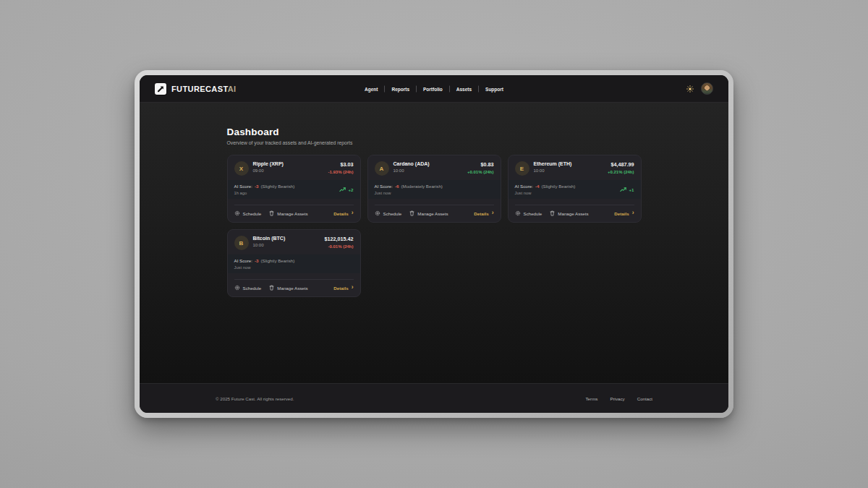  I want to click on asset-cards-grid: X Ripple (XRP) 09:00 $3.03 -1.93% (24h) …, so click(434, 226).